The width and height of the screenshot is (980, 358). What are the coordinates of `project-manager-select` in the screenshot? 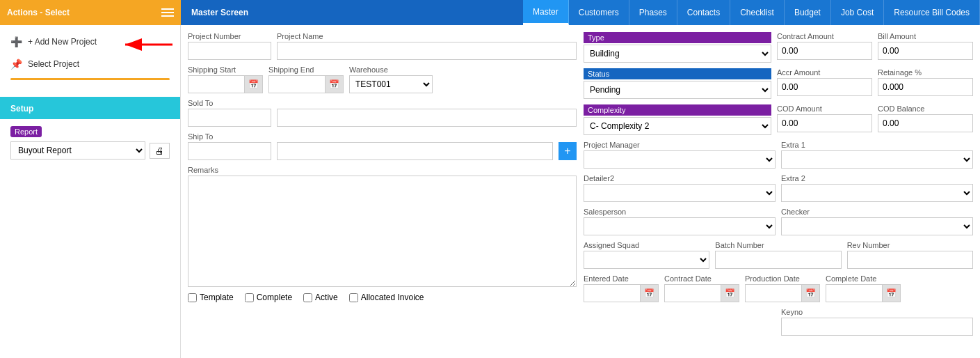 It's located at (680, 159).